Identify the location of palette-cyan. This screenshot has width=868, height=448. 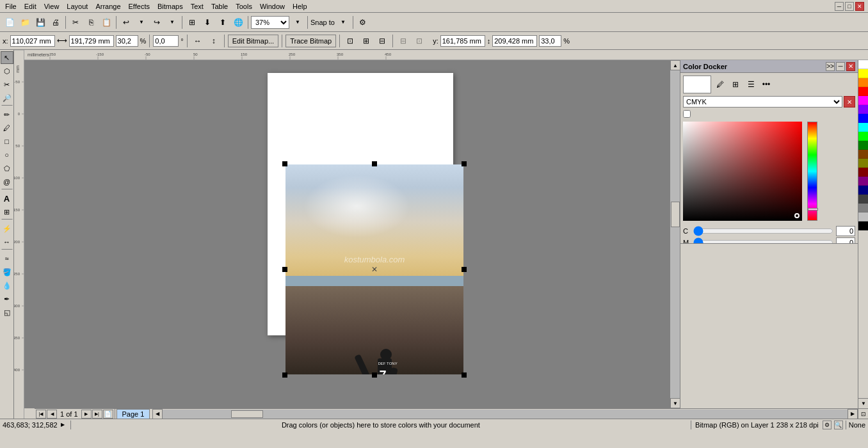
(863, 127).